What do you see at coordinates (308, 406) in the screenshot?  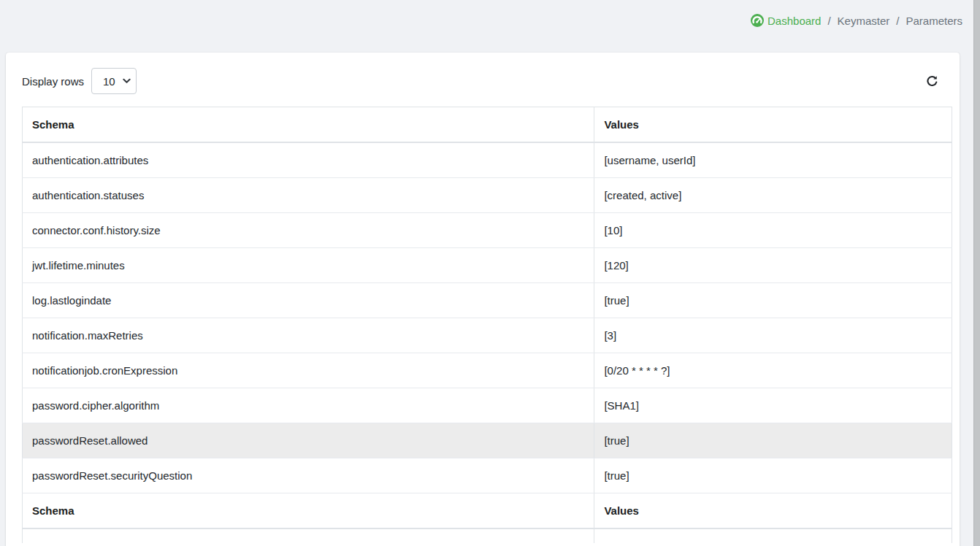 I see `schema-cell: password.cipher.algorithm` at bounding box center [308, 406].